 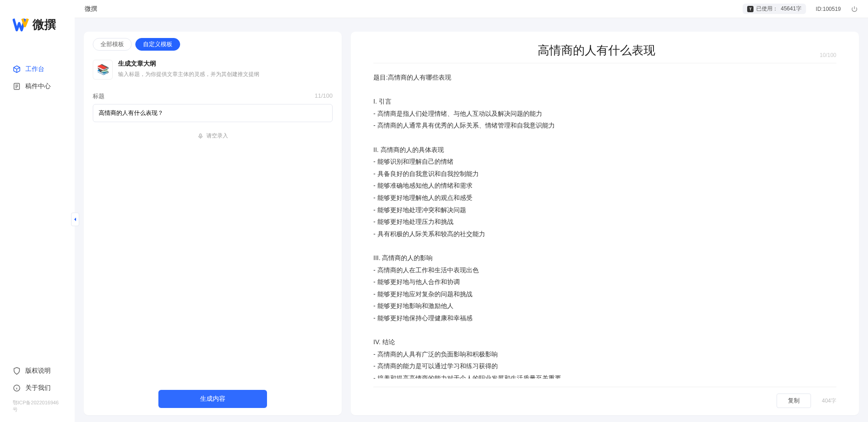 What do you see at coordinates (17, 388) in the screenshot?
I see `info-icon` at bounding box center [17, 388].